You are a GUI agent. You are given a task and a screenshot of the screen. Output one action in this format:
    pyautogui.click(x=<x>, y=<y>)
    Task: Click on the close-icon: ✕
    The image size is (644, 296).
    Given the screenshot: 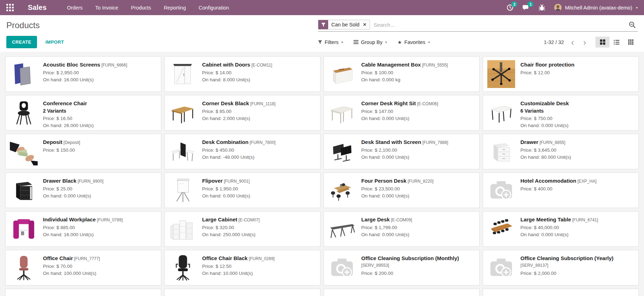 What is the action you would take?
    pyautogui.click(x=366, y=25)
    